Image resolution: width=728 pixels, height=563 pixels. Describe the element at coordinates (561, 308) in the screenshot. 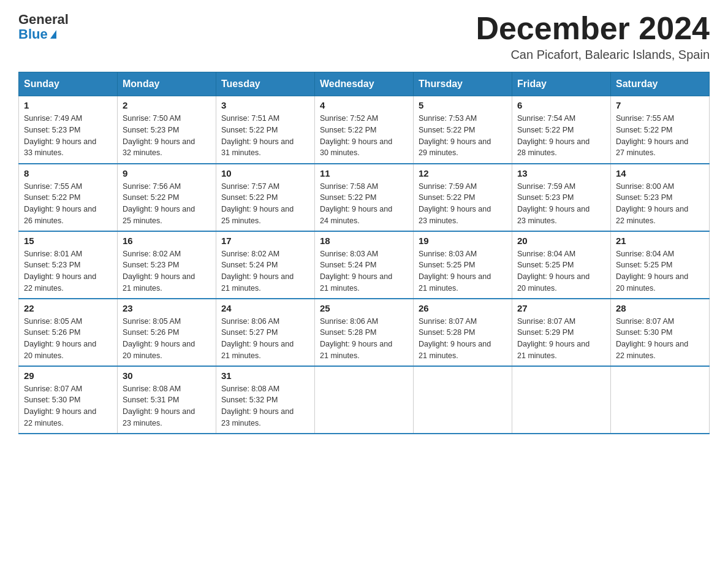

I see `day-number: 27` at that location.